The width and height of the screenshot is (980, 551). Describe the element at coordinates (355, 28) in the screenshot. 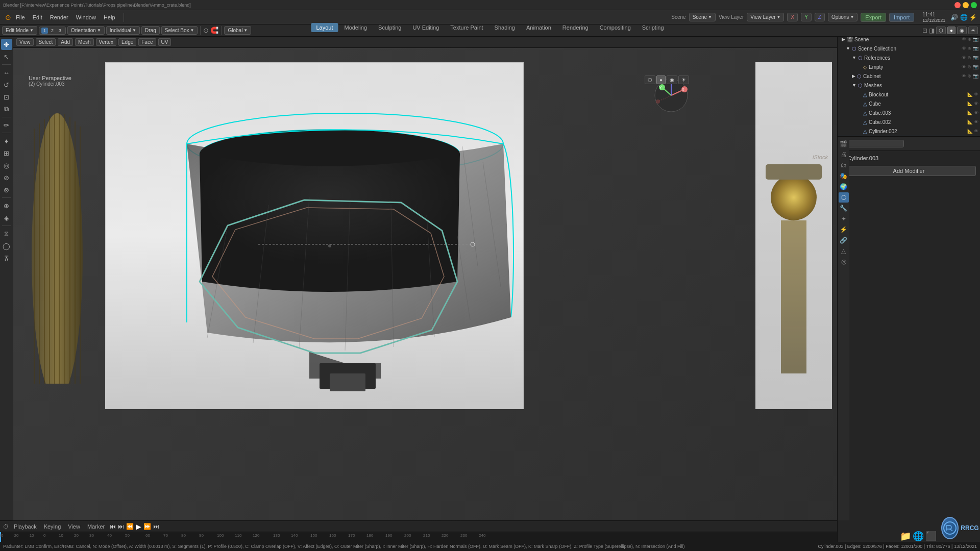

I see `tab-modeling: Modeling` at that location.